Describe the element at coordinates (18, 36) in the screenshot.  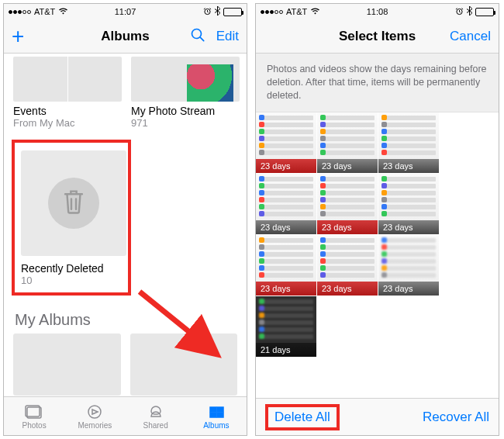
I see `add-album-button: +` at that location.